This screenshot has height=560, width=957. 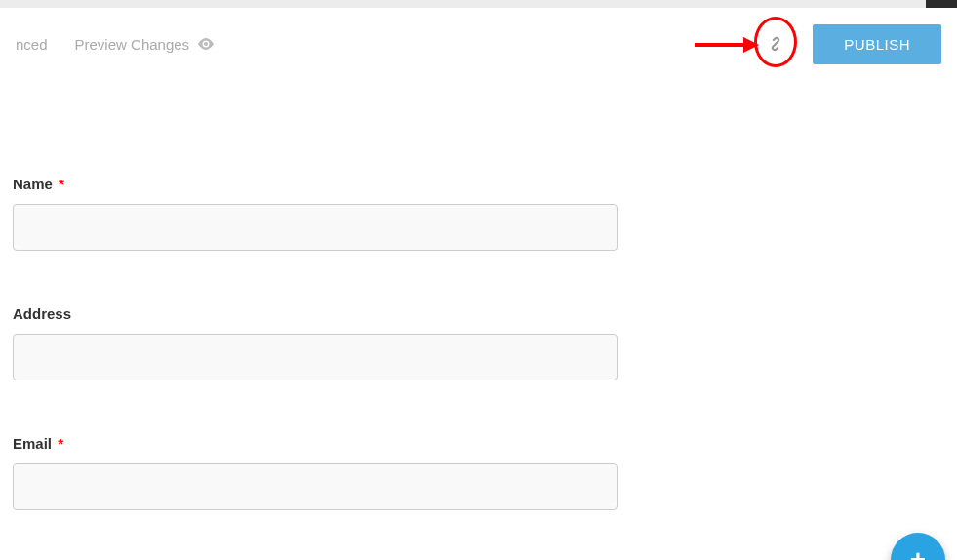 I want to click on share-link-button, so click(x=776, y=44).